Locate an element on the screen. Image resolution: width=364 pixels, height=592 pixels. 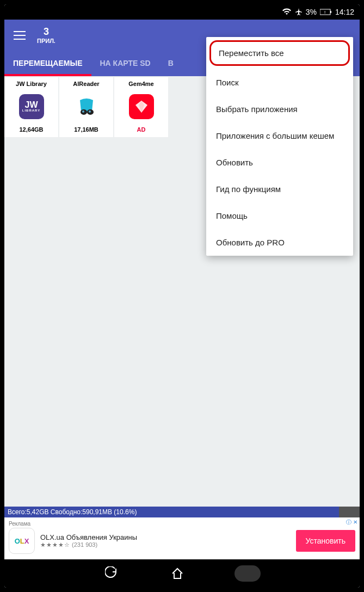
app-size: AD is located at coordinates (141, 130).